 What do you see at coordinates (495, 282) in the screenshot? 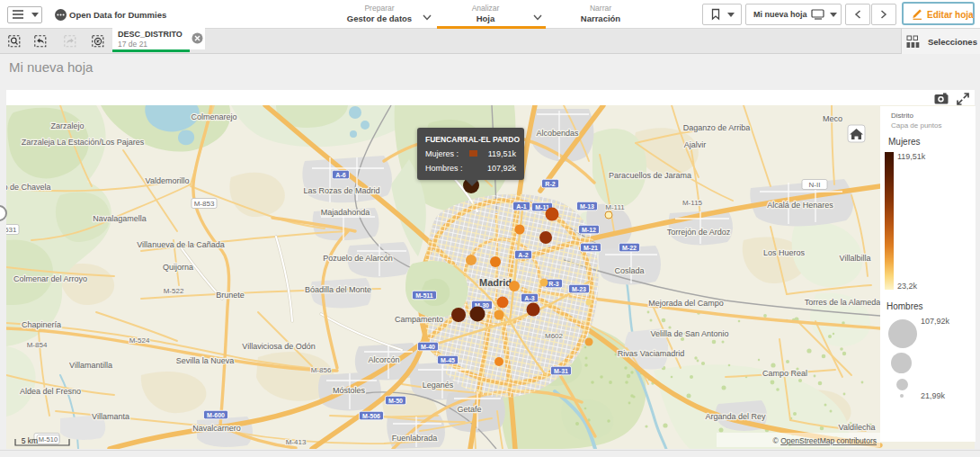
I see `svg-text: Madrid` at bounding box center [495, 282].